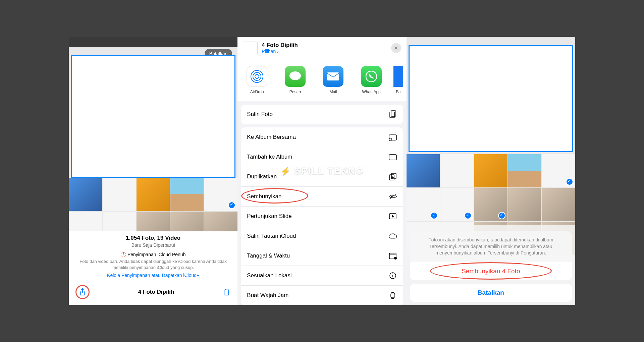 Image resolution: width=644 pixels, height=342 pixels. What do you see at coordinates (393, 137) in the screenshot?
I see `shared-album-icon` at bounding box center [393, 137].